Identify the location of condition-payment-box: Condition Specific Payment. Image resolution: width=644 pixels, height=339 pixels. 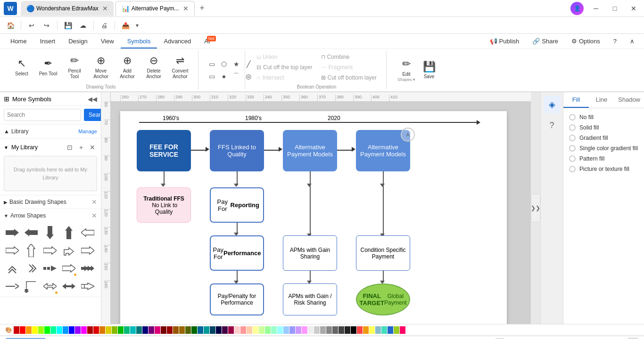
(383, 253).